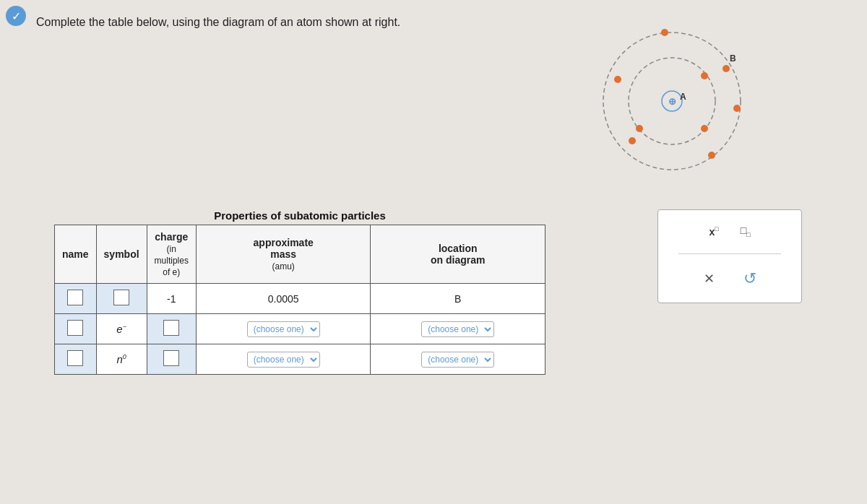 Image resolution: width=867 pixels, height=504 pixels. Describe the element at coordinates (121, 254) in the screenshot. I see `col-symbol: symbol` at that location.